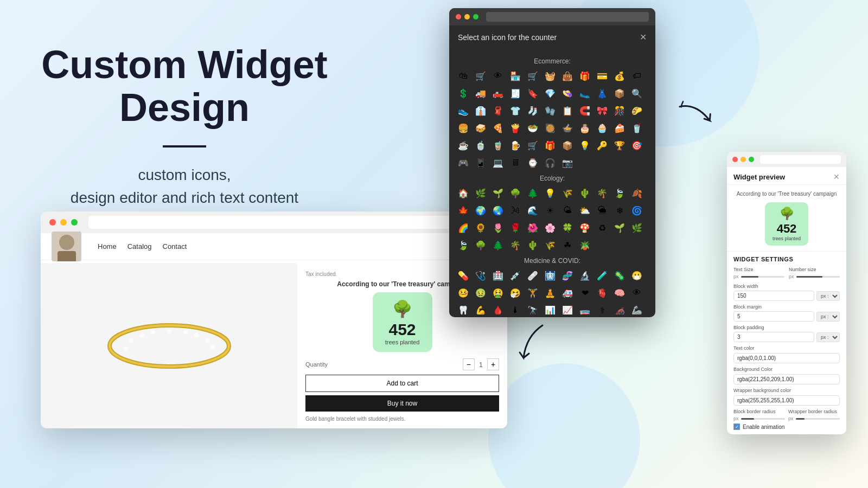 This screenshot has width=868, height=488. I want to click on ws-dot-red, so click(735, 159).